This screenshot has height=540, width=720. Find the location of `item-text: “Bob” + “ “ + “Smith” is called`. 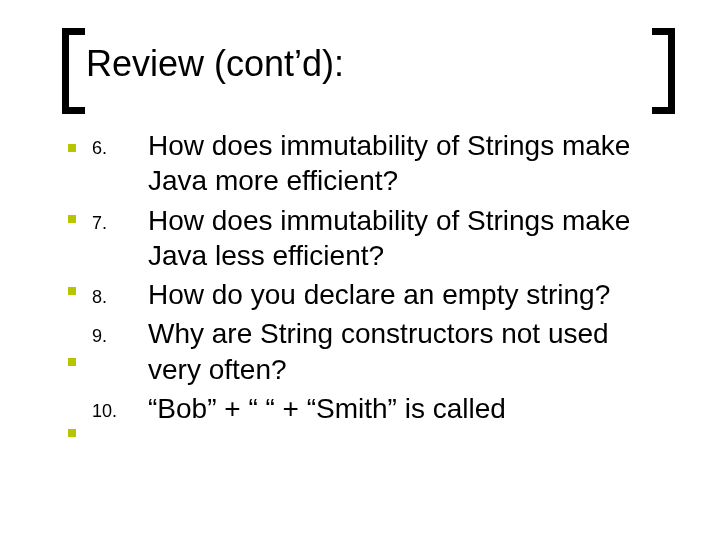

item-text: “Bob” + “ “ + “Smith” is called is located at coordinates (327, 408).